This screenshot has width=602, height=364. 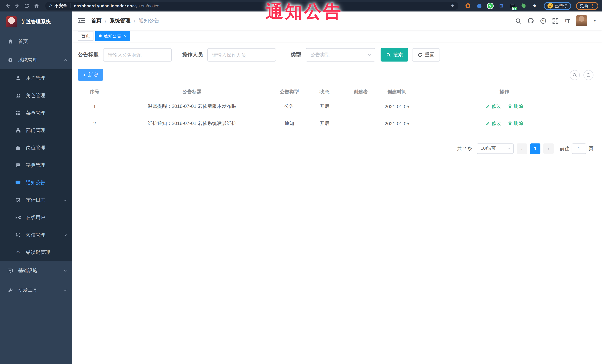 I want to click on table-row: 2 维护通知：2018-07-01 若依系统凌晨维护 通知 开启 2021-01…, so click(x=336, y=124).